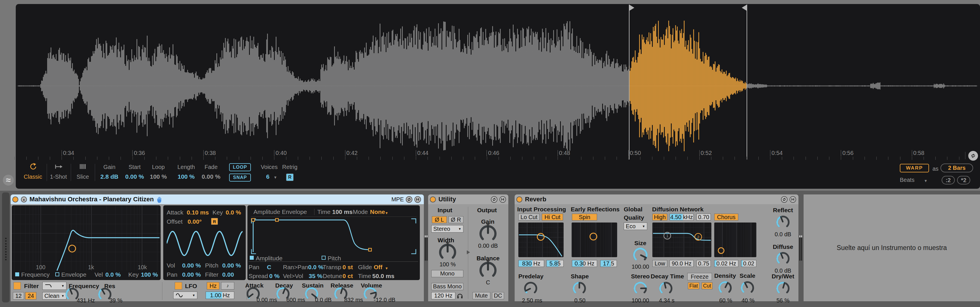  Describe the element at coordinates (24, 199) in the screenshot. I see `simpler-fold-icon: ▲` at that location.